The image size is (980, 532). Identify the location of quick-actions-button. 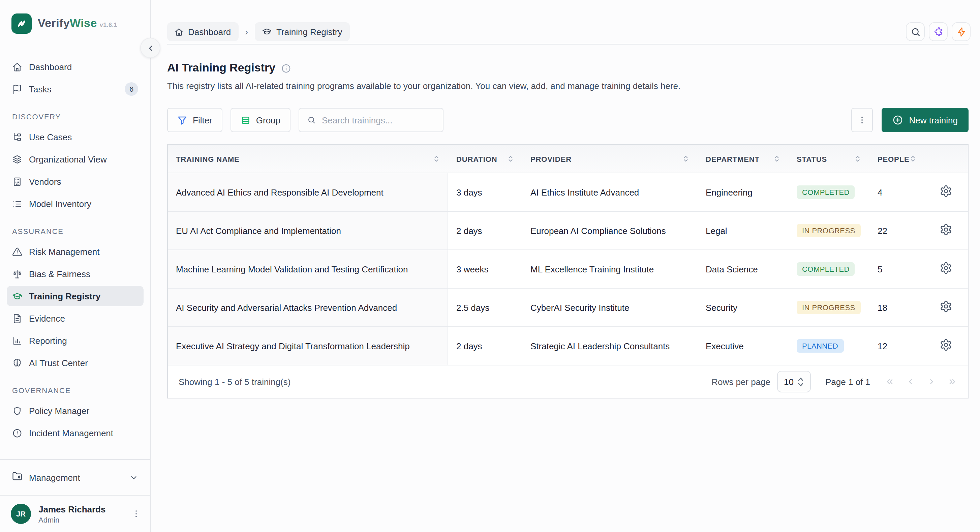
(961, 32).